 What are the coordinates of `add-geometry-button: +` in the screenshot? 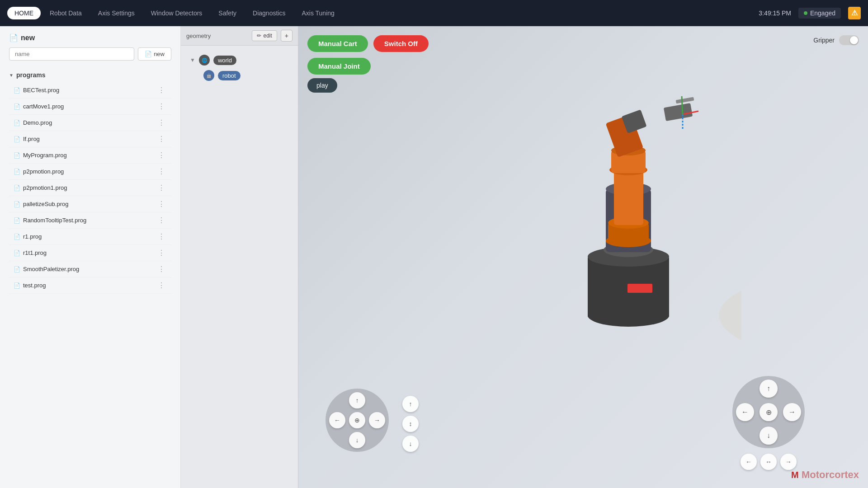 It's located at (287, 36).